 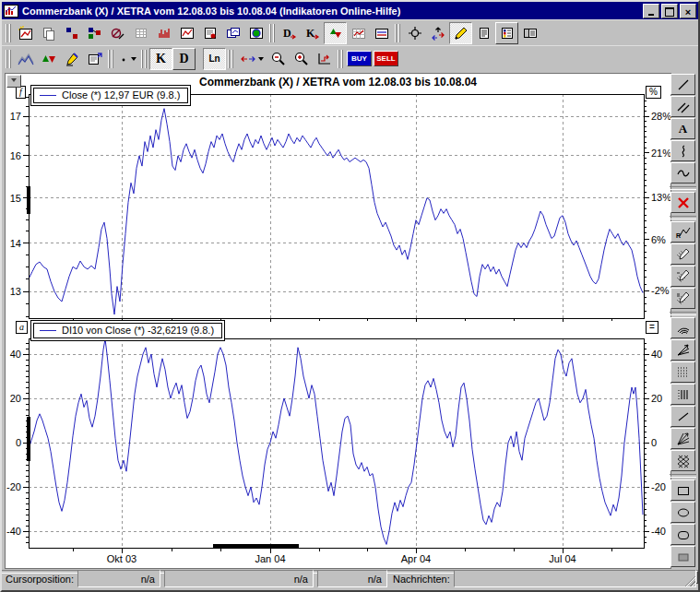 What do you see at coordinates (214, 59) in the screenshot?
I see `log-scale-button: Ln` at bounding box center [214, 59].